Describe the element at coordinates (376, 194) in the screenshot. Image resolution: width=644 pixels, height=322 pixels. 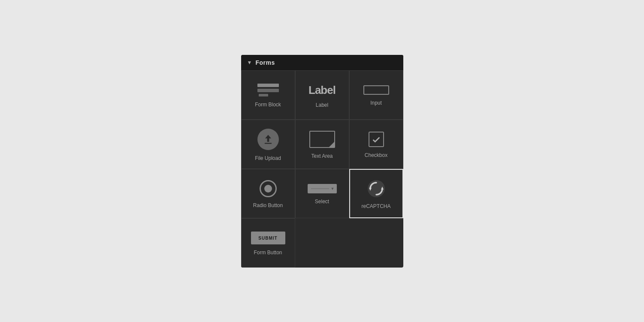
I see `grid-item-recaptcha: reCAPTCHA` at that location.